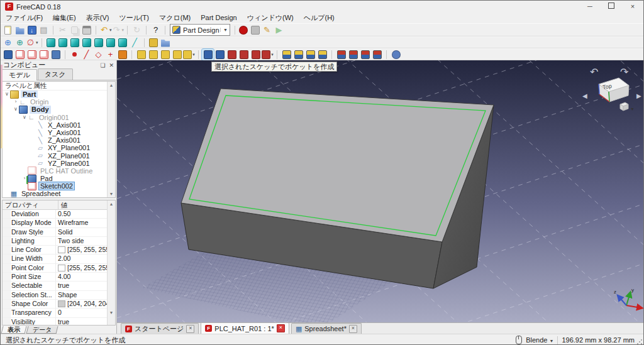  Describe the element at coordinates (86, 222) in the screenshot. I see `property-value: Wireframe` at that location.